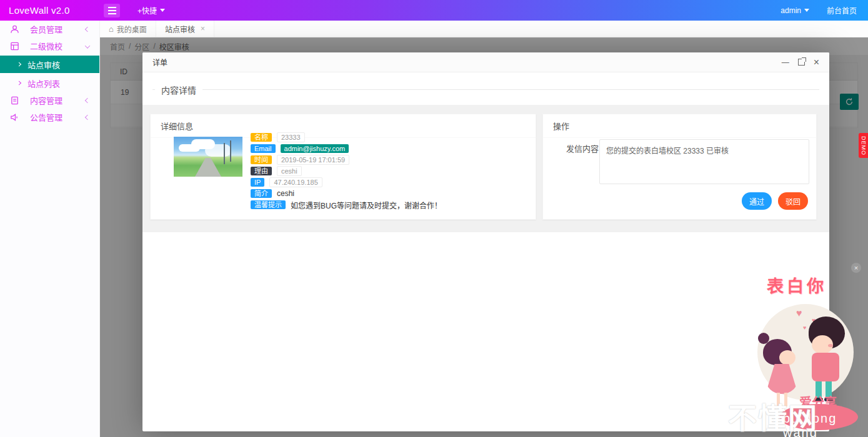 The height and width of the screenshot is (437, 868). Describe the element at coordinates (343, 167) in the screenshot. I see `details-panel: 详细信息 名称 23333 Email admin@jishuzy.com 时间` at that location.